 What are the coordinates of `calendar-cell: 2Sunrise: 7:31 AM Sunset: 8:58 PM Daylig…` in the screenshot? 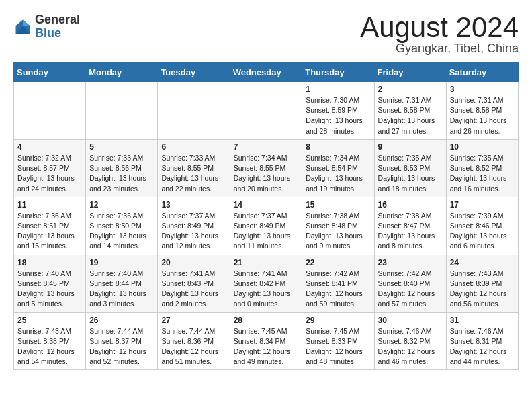 It's located at (410, 111).